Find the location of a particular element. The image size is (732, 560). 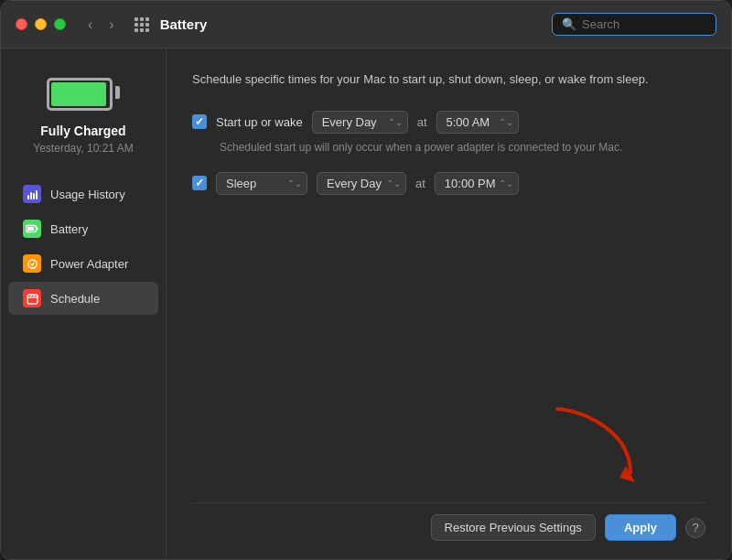

sleep-action-select: Sleep Shut Down Wake is located at coordinates (262, 183).